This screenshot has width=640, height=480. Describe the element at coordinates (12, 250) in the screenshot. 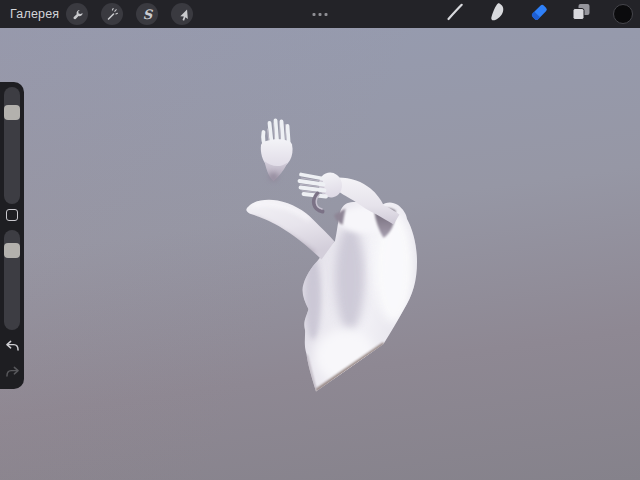

I see `opacity-handle` at that location.